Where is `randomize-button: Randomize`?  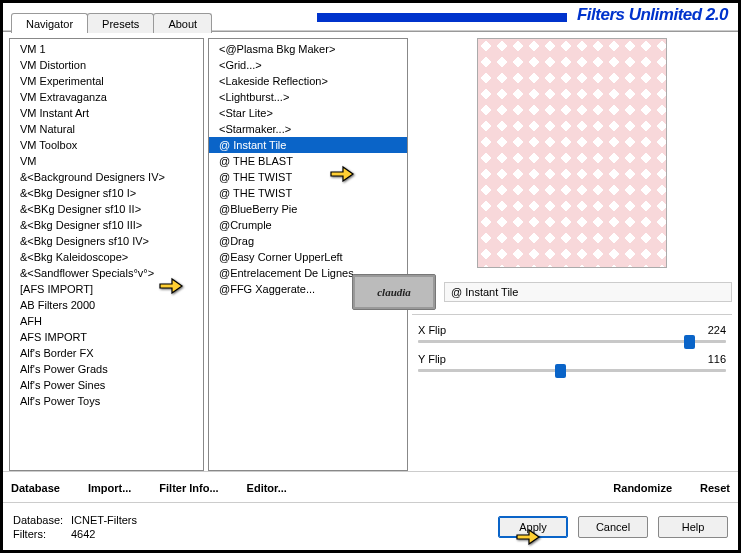
randomize-button: Randomize is located at coordinates (642, 488).